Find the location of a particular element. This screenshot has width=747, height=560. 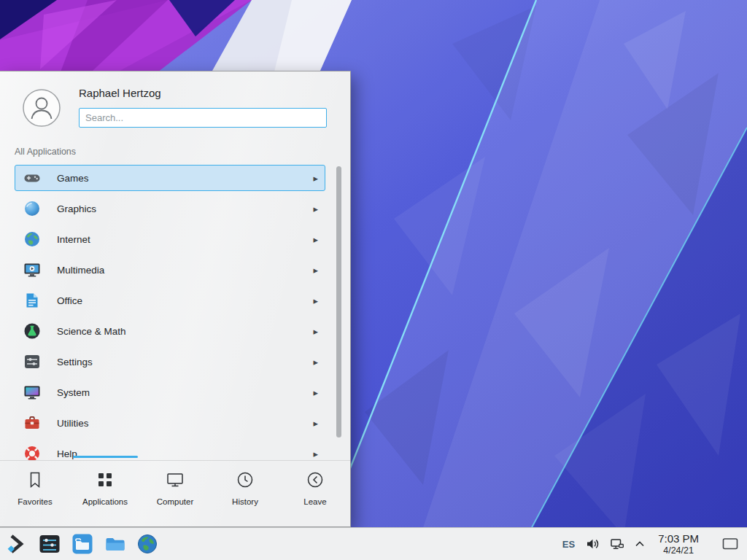

category-system: System ▸ is located at coordinates (170, 392).